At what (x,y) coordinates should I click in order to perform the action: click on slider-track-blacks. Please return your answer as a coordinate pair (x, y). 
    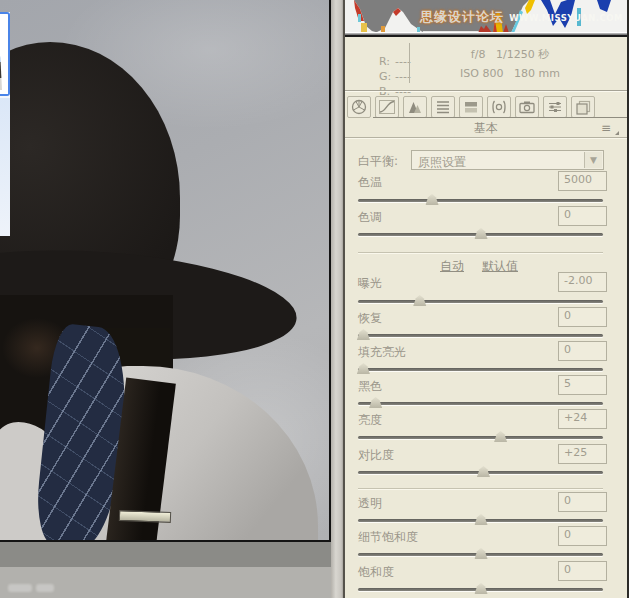
    Looking at the image, I should click on (480, 404).